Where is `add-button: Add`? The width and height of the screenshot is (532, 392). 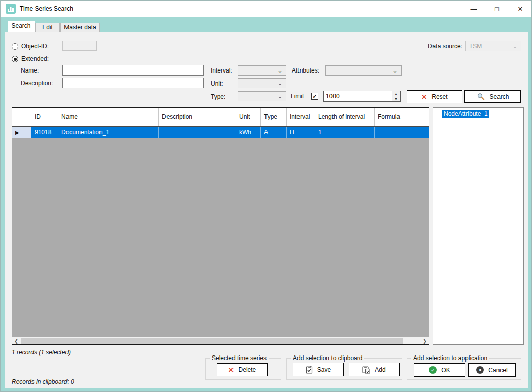
add-button: Add is located at coordinates (374, 369).